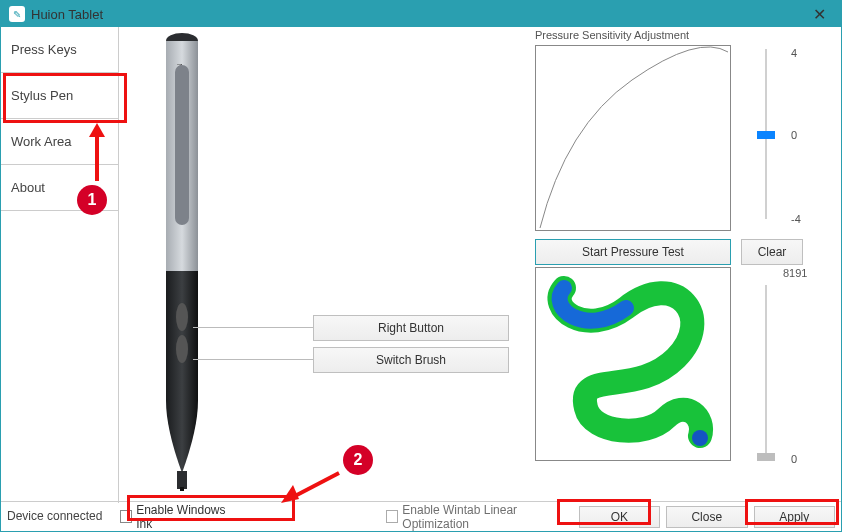 The width and height of the screenshot is (842, 532). I want to click on enable-windows-ink-row: Enable Windows Ink, so click(173, 517).